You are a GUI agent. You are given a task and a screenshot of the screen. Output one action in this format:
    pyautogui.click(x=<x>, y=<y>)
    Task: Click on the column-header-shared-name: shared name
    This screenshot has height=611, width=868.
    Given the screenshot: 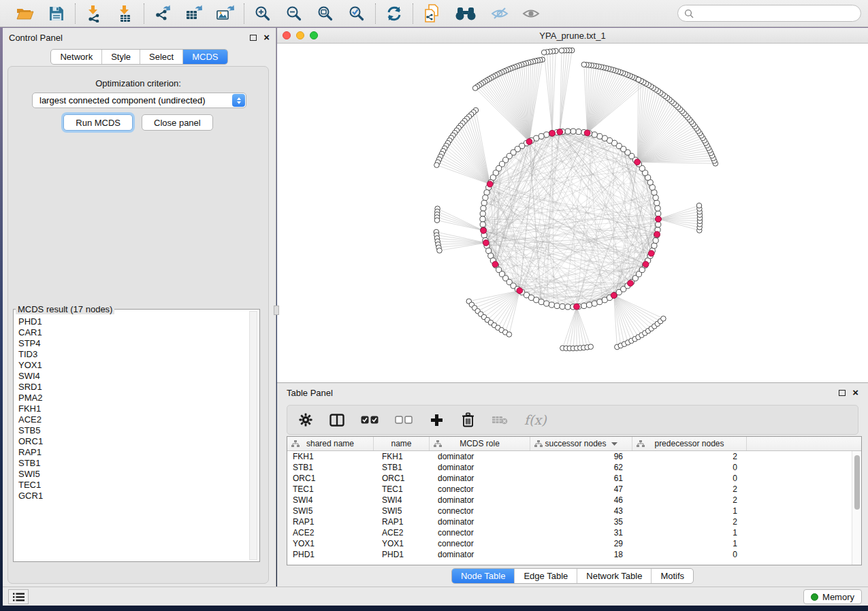 What is the action you would take?
    pyautogui.click(x=331, y=444)
    